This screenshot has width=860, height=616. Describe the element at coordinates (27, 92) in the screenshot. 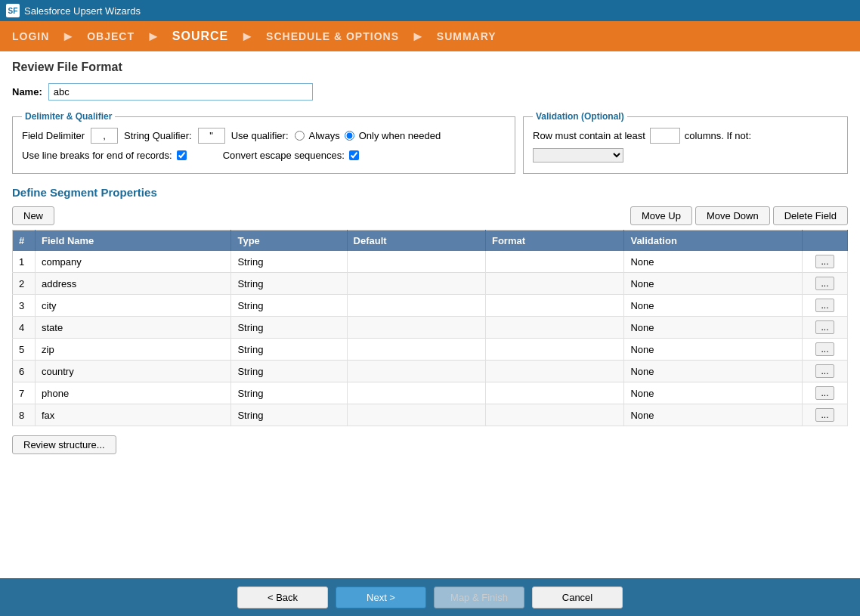

I see `name-label: Name:` at that location.